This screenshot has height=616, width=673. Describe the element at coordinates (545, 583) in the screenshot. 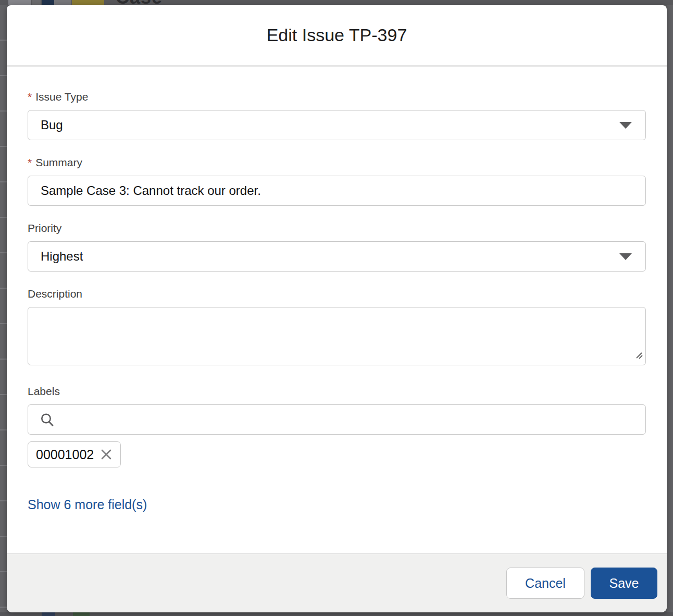

I see `cancel-button: Cancel` at that location.